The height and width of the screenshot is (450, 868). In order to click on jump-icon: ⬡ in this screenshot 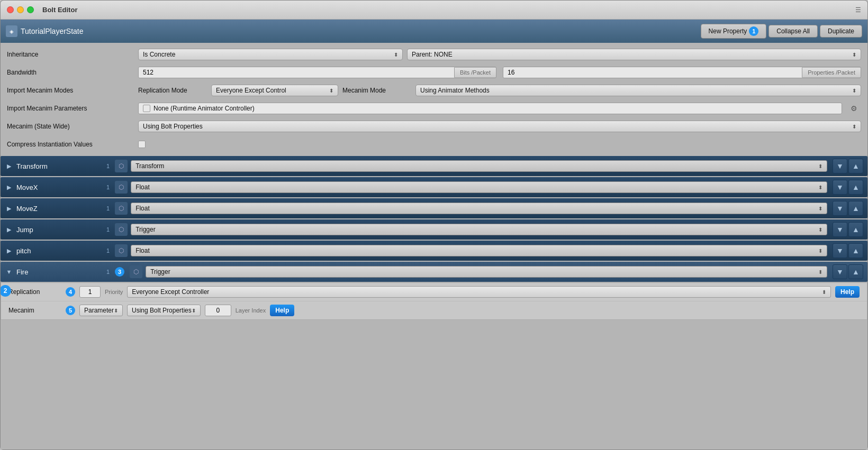, I will do `click(121, 229)`.